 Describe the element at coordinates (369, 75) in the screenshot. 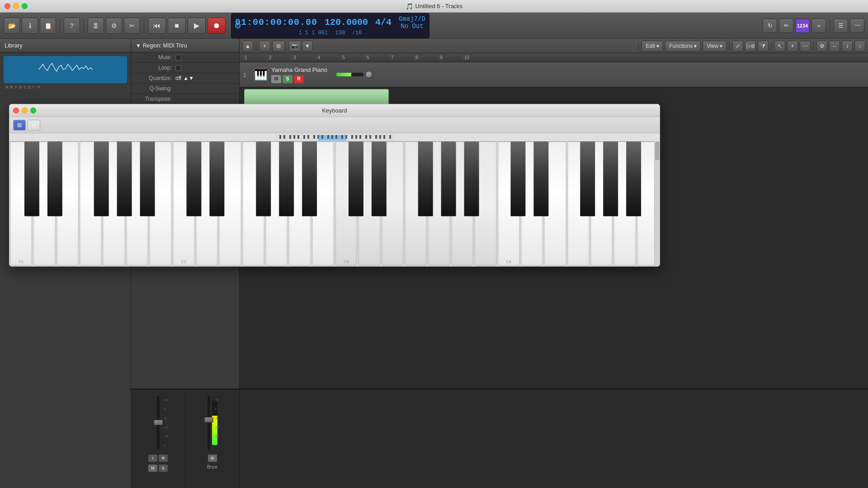

I see `volume-knob` at that location.